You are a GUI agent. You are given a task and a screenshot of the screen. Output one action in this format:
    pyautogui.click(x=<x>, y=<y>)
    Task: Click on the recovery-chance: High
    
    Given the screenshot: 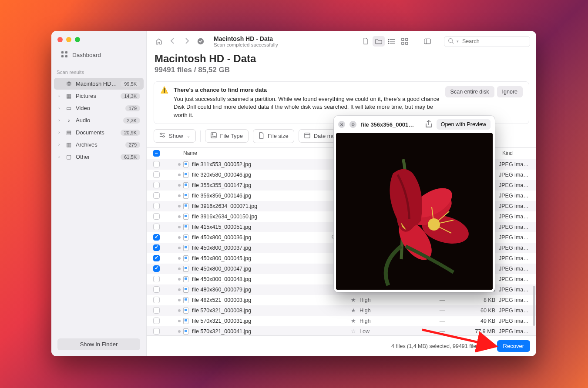 What is the action you would take?
    pyautogui.click(x=392, y=300)
    